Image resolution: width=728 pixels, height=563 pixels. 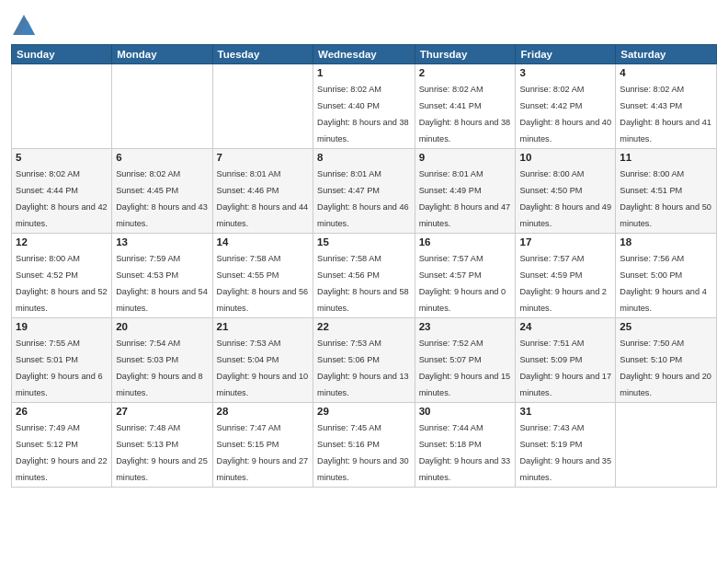 I want to click on calendar-cell: 19Sunrise: 7:55 AMSunset: 5:01 PMDayligh…, so click(x=63, y=361).